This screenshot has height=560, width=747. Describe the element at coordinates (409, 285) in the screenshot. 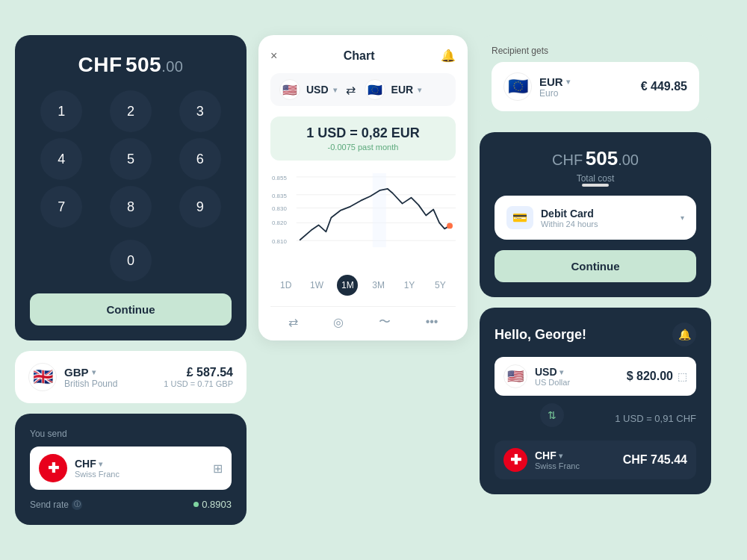

I see `period-1y: 1Y` at that location.